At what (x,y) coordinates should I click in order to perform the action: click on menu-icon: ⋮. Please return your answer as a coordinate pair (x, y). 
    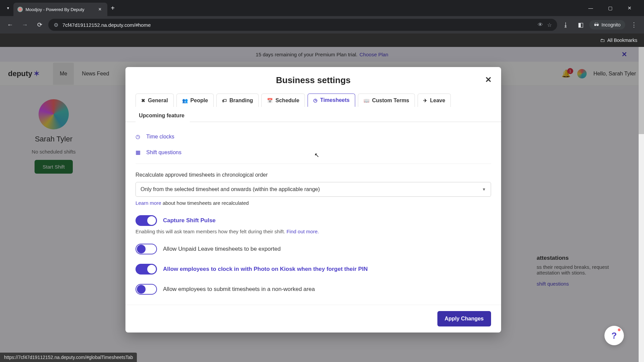
    Looking at the image, I should click on (634, 25).